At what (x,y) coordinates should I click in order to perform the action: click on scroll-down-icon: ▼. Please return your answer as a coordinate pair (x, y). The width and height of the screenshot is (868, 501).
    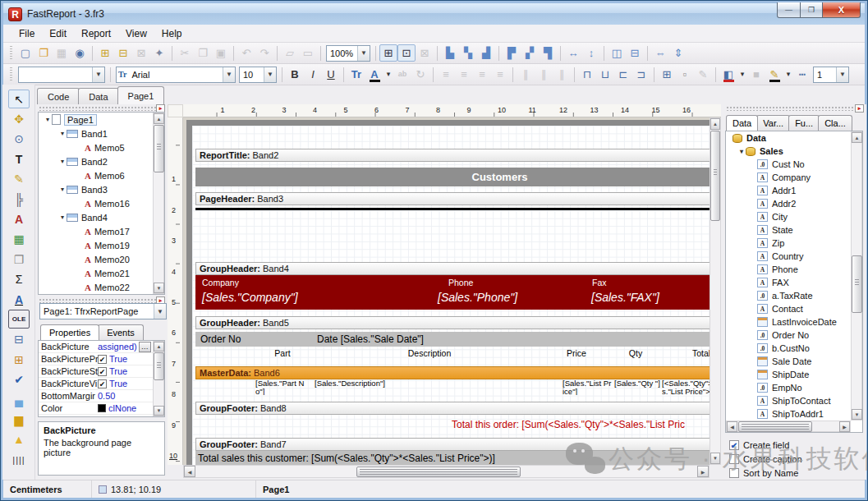
    Looking at the image, I should click on (857, 414).